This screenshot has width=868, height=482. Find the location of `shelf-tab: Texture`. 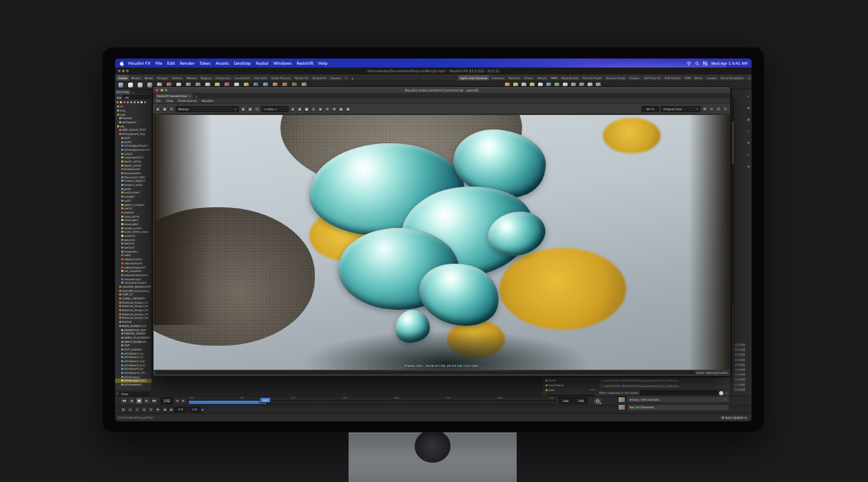

shelf-tab: Texture is located at coordinates (192, 78).